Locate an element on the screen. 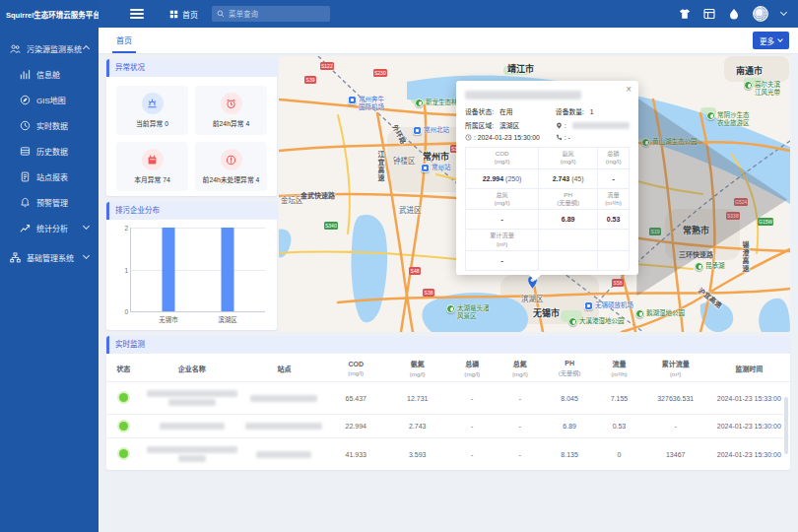 This screenshot has width=798, height=532. calendar-bubble is located at coordinates (153, 160).